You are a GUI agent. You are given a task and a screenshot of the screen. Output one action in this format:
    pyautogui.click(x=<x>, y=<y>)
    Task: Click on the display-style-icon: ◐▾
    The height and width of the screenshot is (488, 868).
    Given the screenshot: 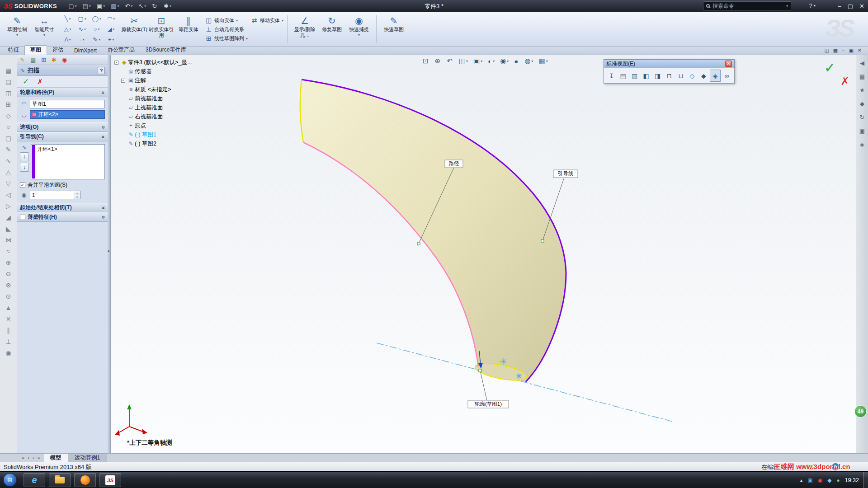 What is the action you would take?
    pyautogui.click(x=491, y=61)
    